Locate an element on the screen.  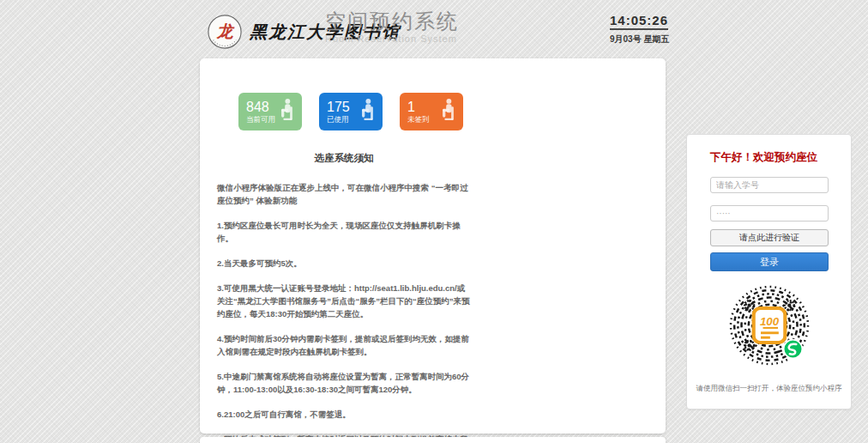
not-checked-in-count: 1 is located at coordinates (419, 107).